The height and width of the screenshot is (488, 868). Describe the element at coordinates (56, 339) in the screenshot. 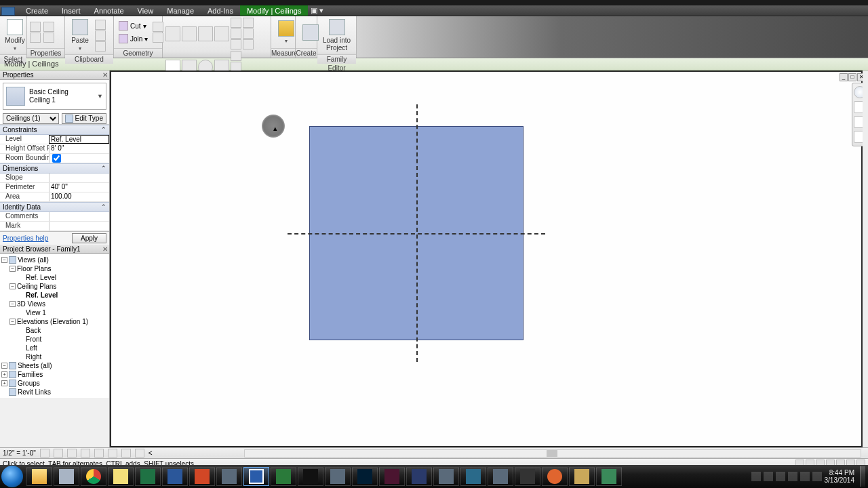

I see `tree-node-front: Front` at that location.